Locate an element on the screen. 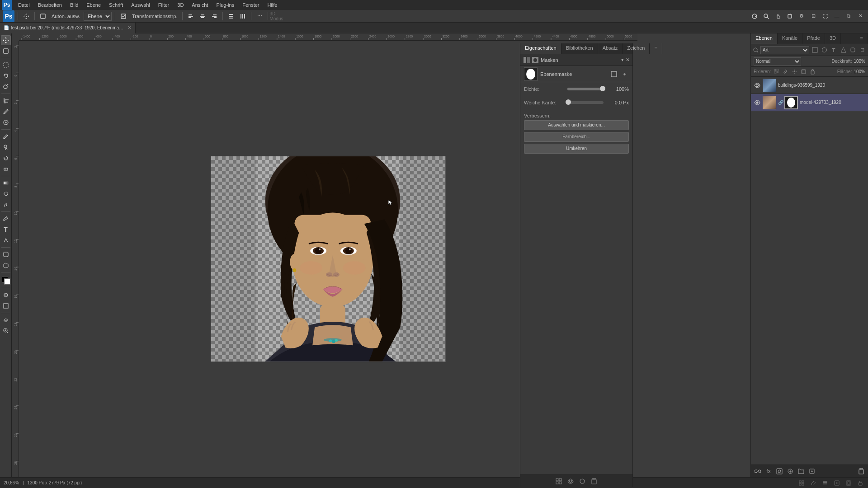 The image size is (868, 488). home-button: Ps is located at coordinates (9, 16).